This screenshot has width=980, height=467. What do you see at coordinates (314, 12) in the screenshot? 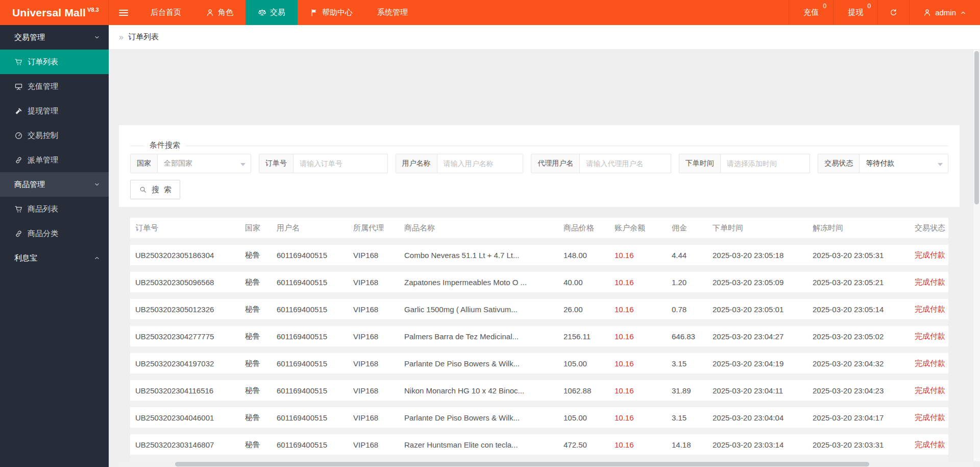
I see `flag-icon` at bounding box center [314, 12].